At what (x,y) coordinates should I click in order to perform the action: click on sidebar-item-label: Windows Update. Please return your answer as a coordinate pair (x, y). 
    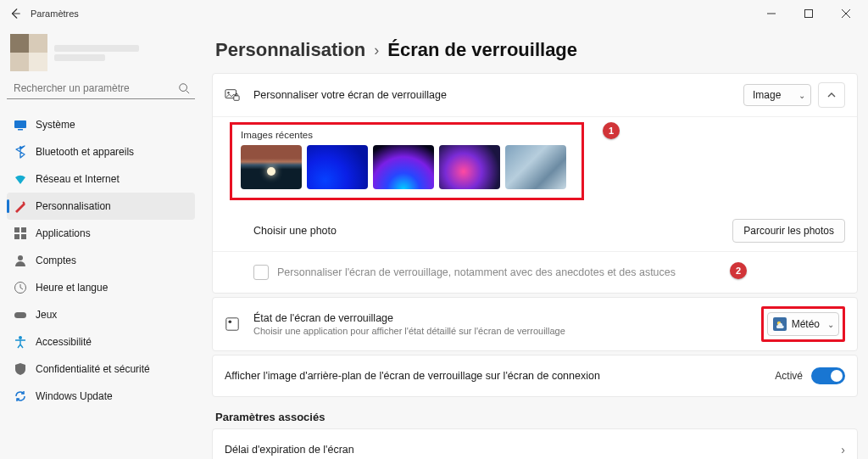
    Looking at the image, I should click on (75, 396).